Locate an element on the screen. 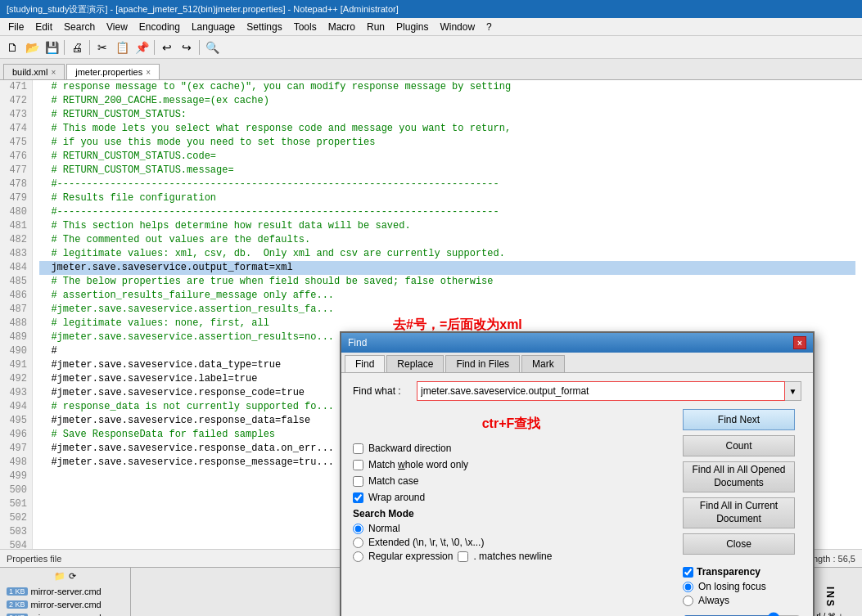 This screenshot has height=616, width=862. dialog-tab-find-in-files: Find in Files is located at coordinates (483, 363).